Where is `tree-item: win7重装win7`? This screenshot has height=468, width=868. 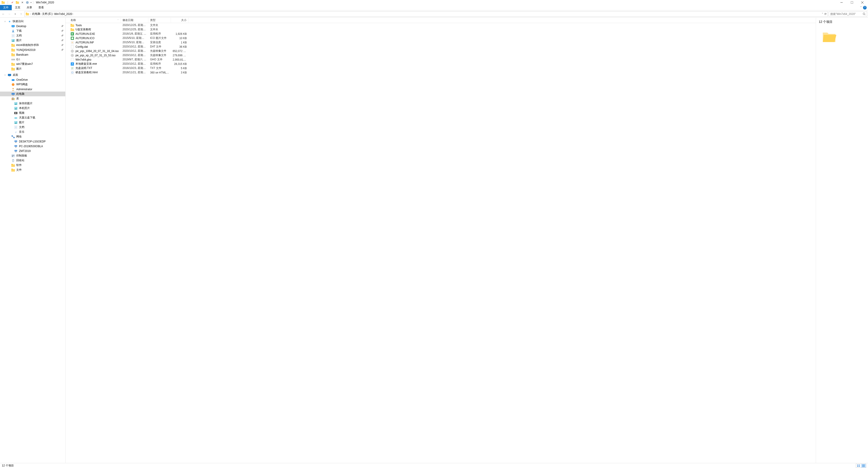
tree-item: win7重装win7 is located at coordinates (33, 64).